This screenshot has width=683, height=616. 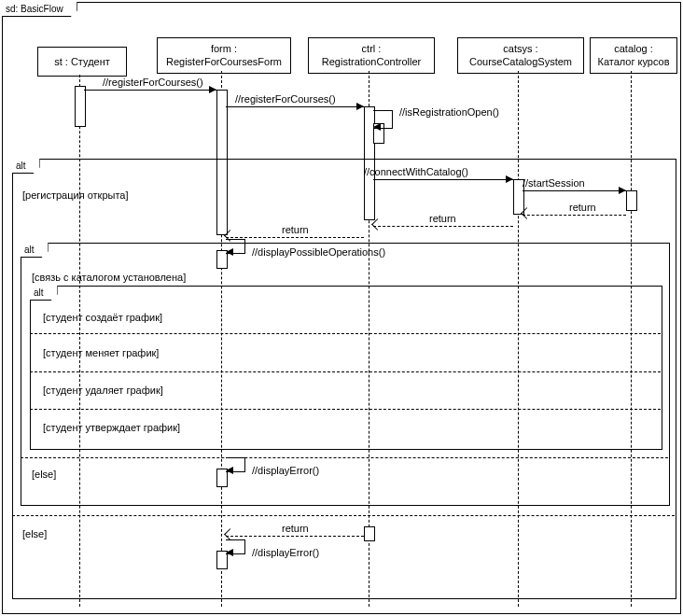 What do you see at coordinates (103, 390) in the screenshot?
I see `guard-delete: [студент удаляет график]` at bounding box center [103, 390].